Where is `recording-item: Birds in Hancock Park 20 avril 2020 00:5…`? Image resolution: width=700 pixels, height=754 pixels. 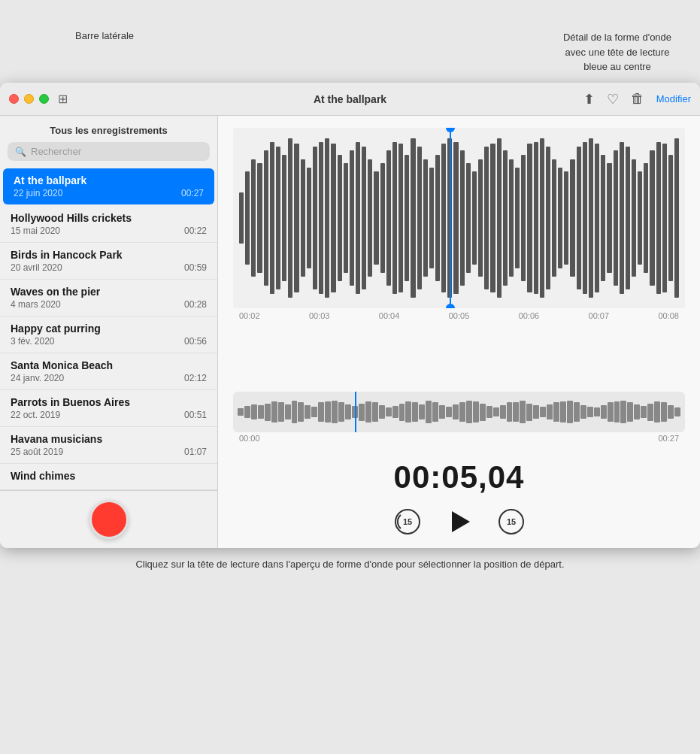 recording-item: Birds in Hancock Park 20 avril 2020 00:5… is located at coordinates (108, 262).